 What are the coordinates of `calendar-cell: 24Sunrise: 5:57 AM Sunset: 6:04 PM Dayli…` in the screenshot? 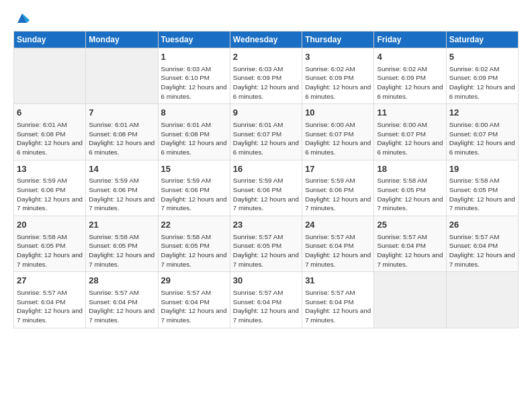 It's located at (339, 244).